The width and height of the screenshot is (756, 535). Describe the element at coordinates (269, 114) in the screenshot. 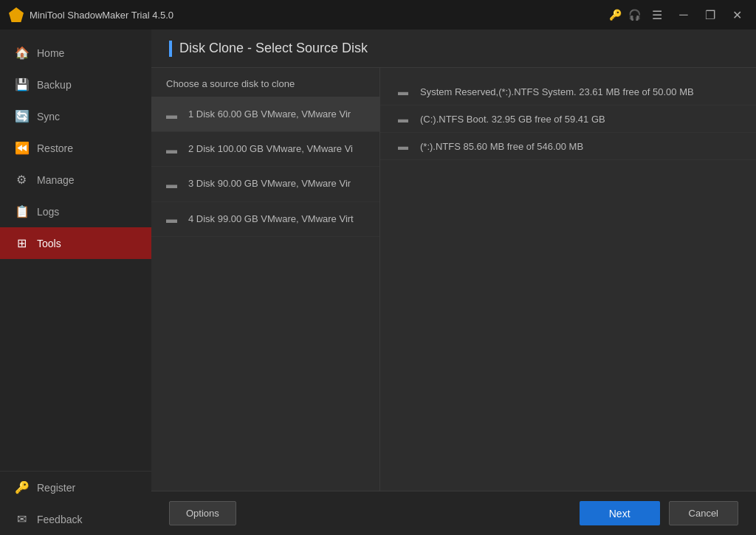

I see `disk-item-1-label: 1 Disk 60.00 GB VMware, VMware Vir` at that location.